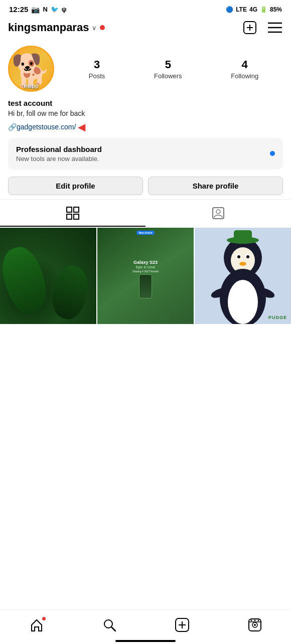 Image resolution: width=291 pixels, height=644 pixels. What do you see at coordinates (216, 186) in the screenshot?
I see `share-profile-button: Share profile` at bounding box center [216, 186].